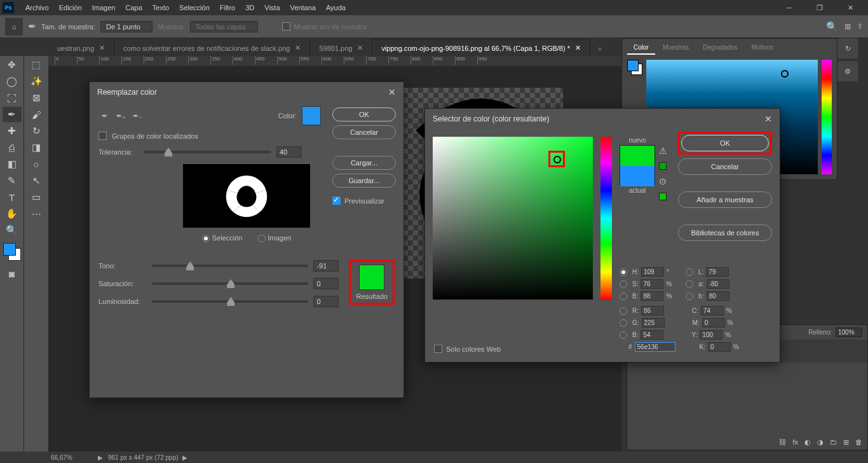 Image resolution: width=868 pixels, height=463 pixels. What do you see at coordinates (36, 164) in the screenshot?
I see `dodge-tool: ○` at bounding box center [36, 164].